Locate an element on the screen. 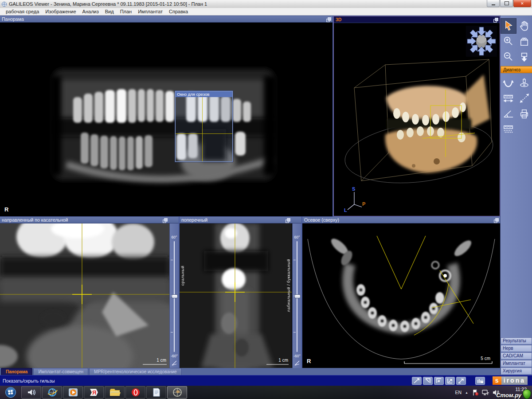  tangential-slice-image is located at coordinates (85, 296).